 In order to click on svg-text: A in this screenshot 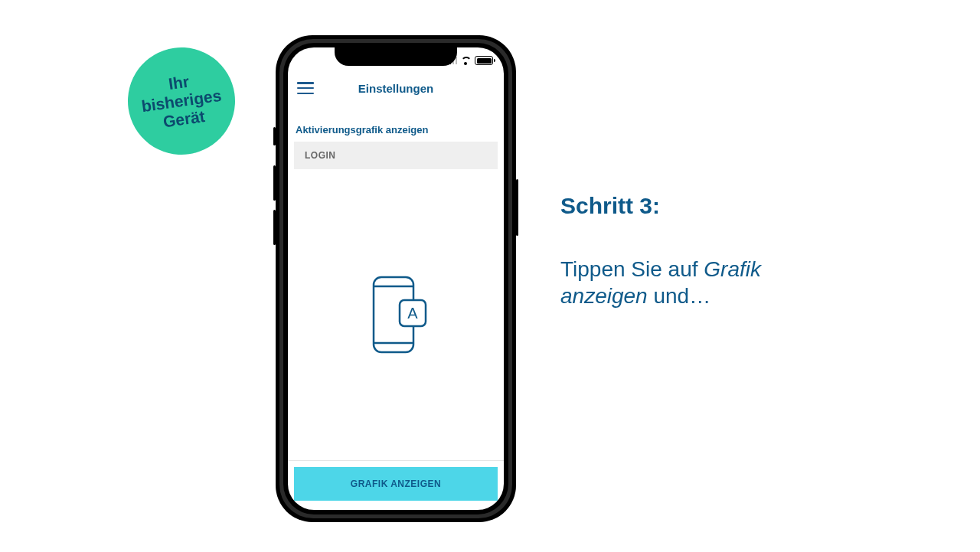, I will do `click(413, 313)`.